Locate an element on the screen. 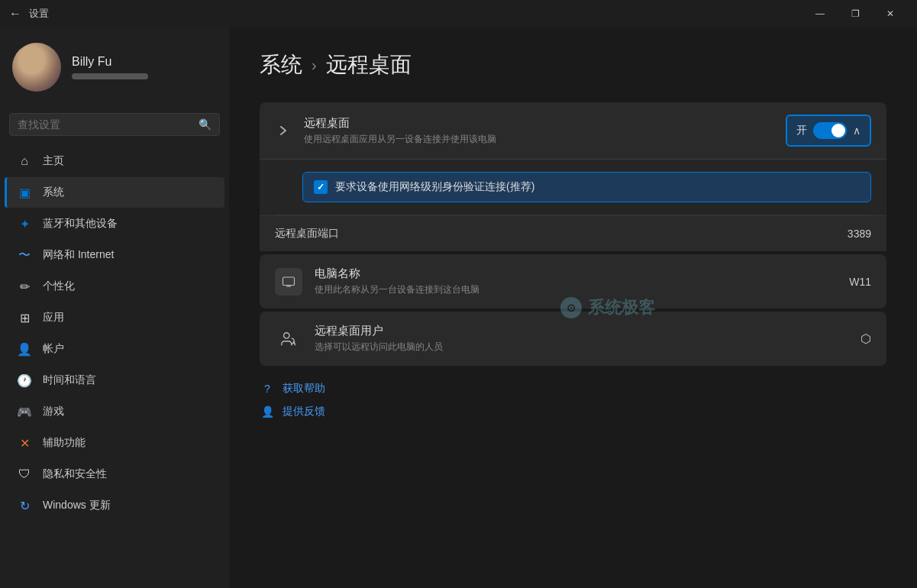 The image size is (917, 588). sidebar-item-label: 帐户 is located at coordinates (53, 349).